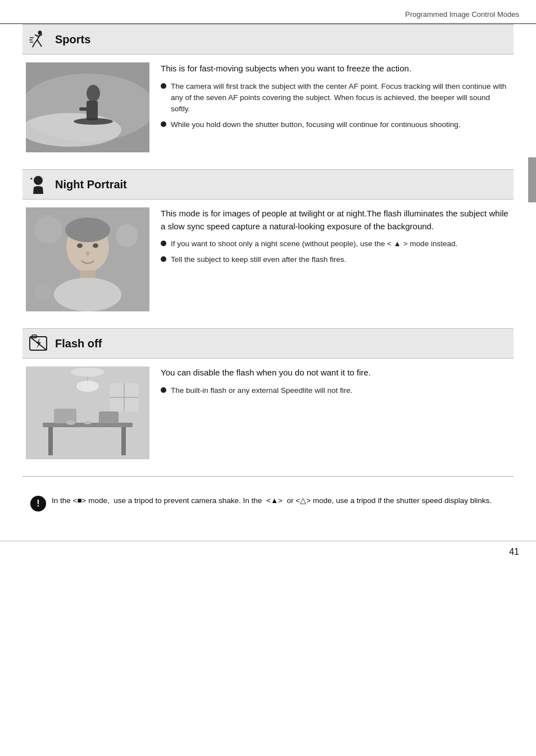  What do you see at coordinates (335, 252) in the screenshot?
I see `night-portrait-bullets: If you want to shoot only a night scene …` at bounding box center [335, 252].